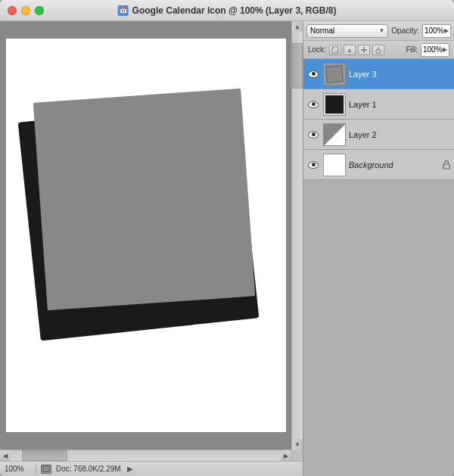  What do you see at coordinates (378, 165) in the screenshot?
I see `layer-item-background: Background` at bounding box center [378, 165].